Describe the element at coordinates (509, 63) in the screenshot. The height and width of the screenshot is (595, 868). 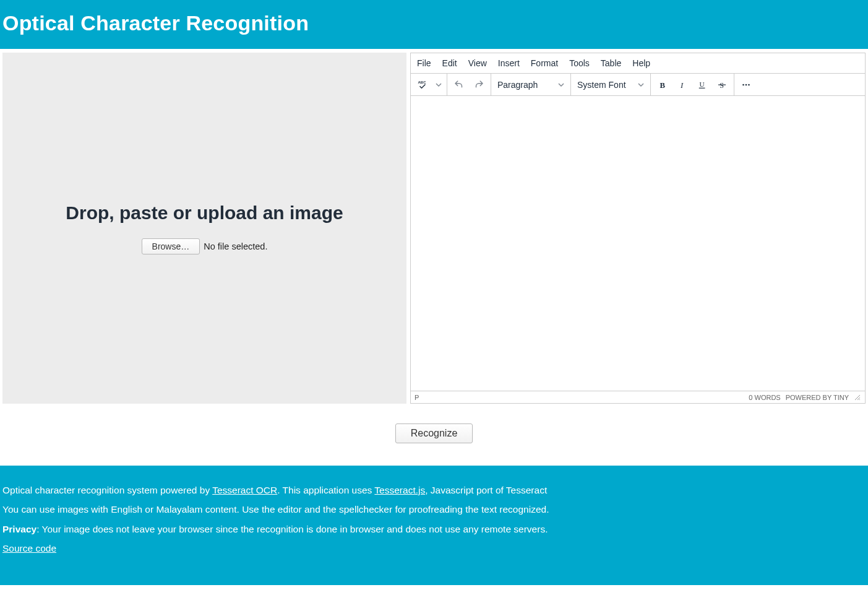
I see `menu-insert: Insert` at that location.